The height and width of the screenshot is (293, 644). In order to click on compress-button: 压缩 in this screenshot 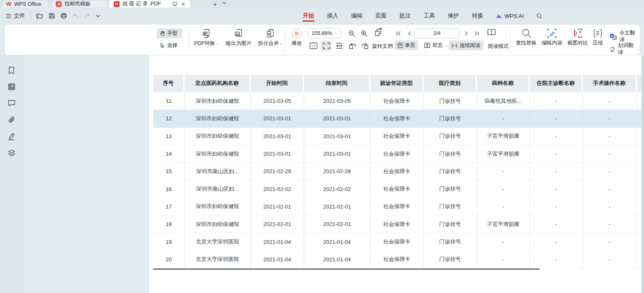, I will do `click(598, 37)`.